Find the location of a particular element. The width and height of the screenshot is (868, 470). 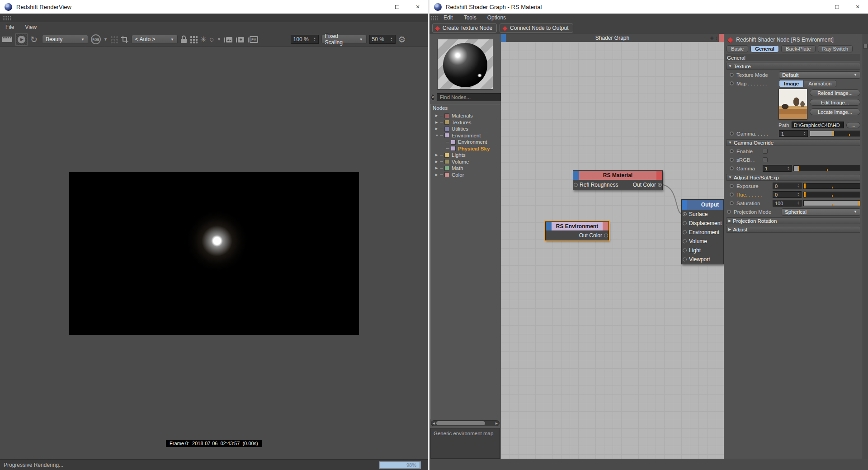

displacement-port is located at coordinates (684, 223).